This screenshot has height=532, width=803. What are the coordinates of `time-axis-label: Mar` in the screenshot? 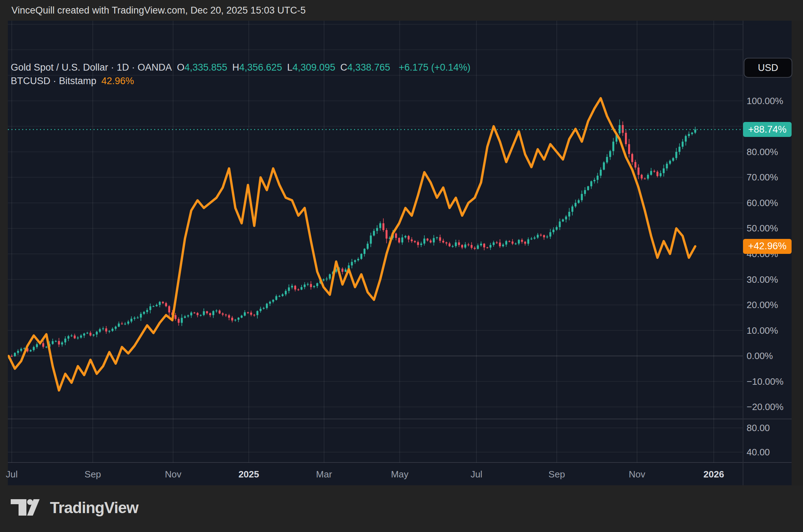 It's located at (324, 474).